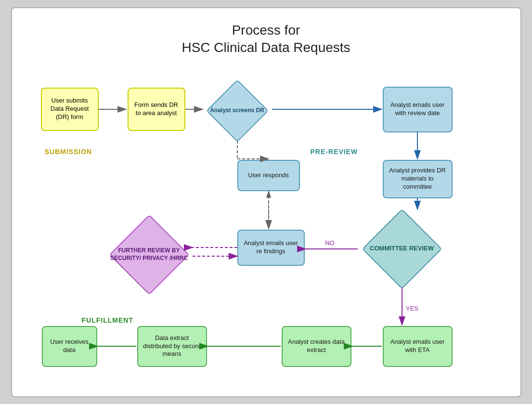 The height and width of the screenshot is (404, 532). Describe the element at coordinates (68, 152) in the screenshot. I see `submission-label: SUBMISSION` at that location.